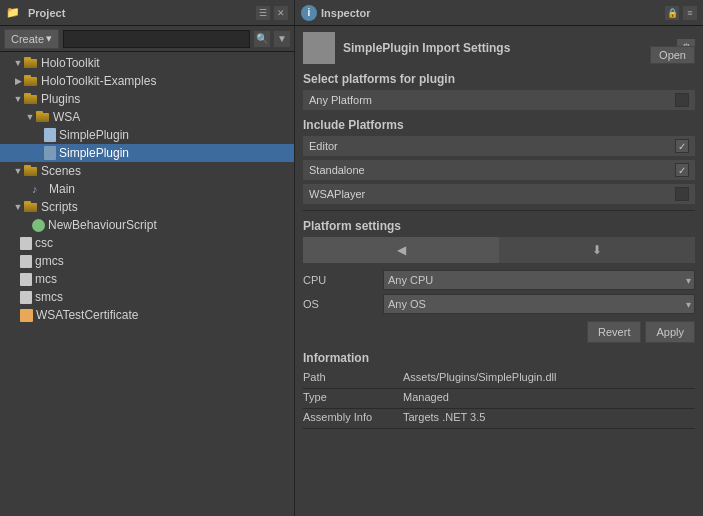  What do you see at coordinates (549, 397) in the screenshot?
I see `info-val-type: Managed` at bounding box center [549, 397].